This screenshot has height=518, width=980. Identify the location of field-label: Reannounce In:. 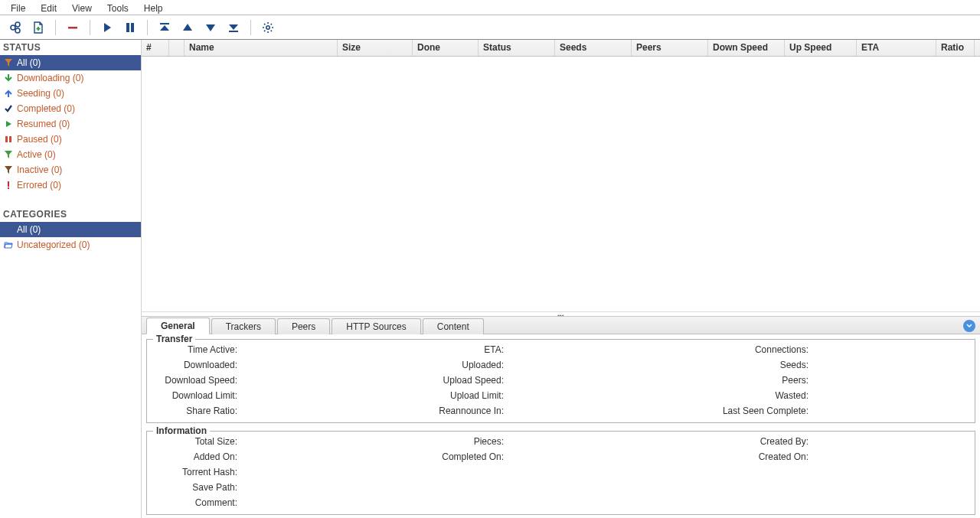
(462, 411).